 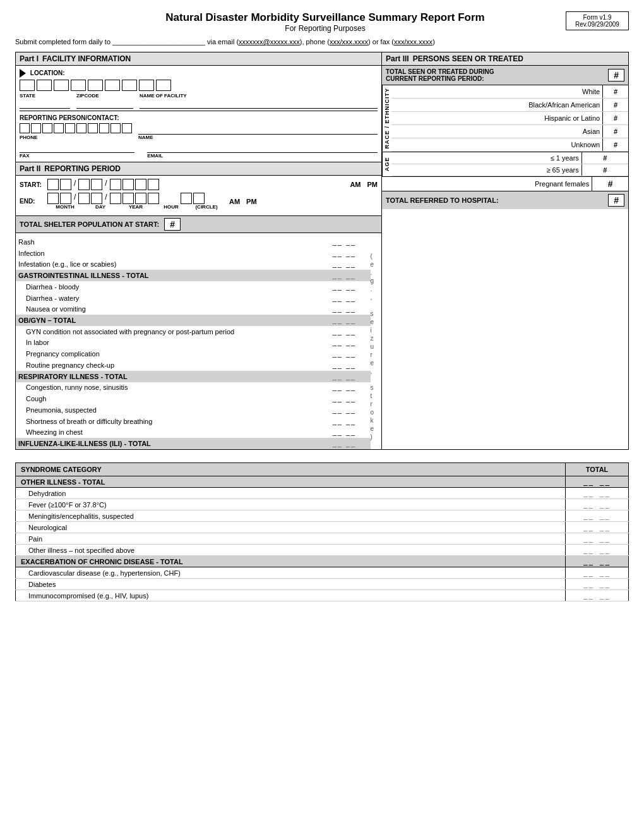 I want to click on form-subtitle: For Reporting Purposes, so click(x=325, y=28).